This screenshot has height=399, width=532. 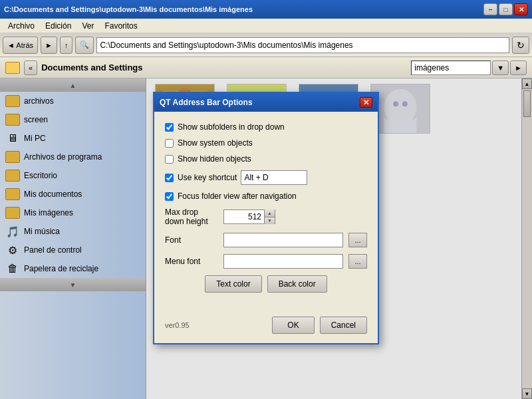 What do you see at coordinates (519, 68) in the screenshot?
I see `nav-right-button: ►` at bounding box center [519, 68].